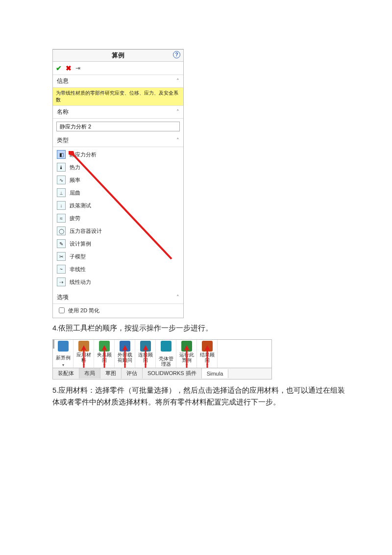 The image size is (392, 555). Describe the element at coordinates (61, 269) in the screenshot. I see `type-item-icon: ~` at that location.